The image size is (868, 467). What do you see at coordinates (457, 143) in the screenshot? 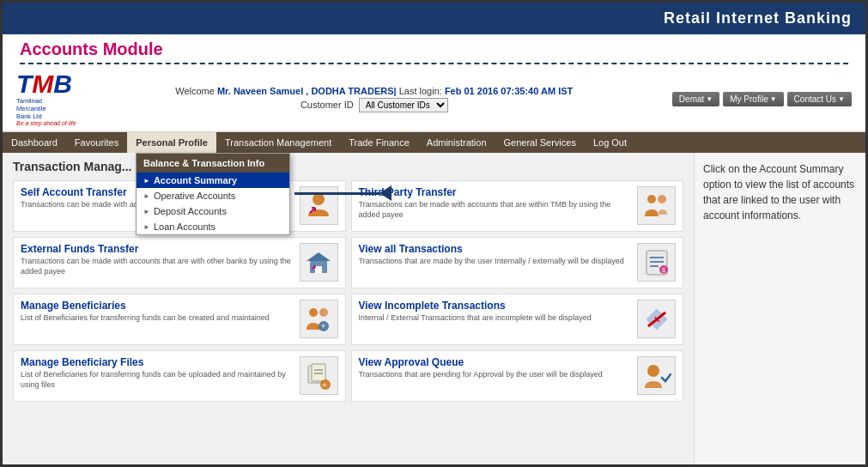
I see `nav-administration: Administration` at bounding box center [457, 143].